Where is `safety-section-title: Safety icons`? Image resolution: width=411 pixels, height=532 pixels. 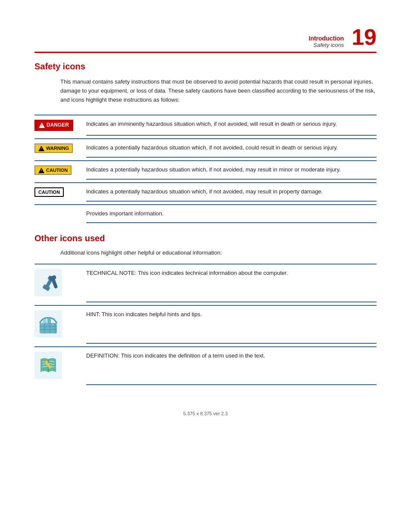
safety-section-title: Safety icons is located at coordinates (206, 66).